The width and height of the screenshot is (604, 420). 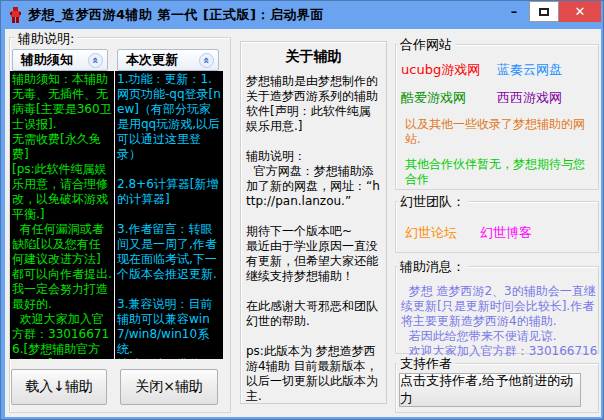 What do you see at coordinates (545, 70) in the screenshot?
I see `link-lanzou-cloud: 蓝奏云网盘` at bounding box center [545, 70].